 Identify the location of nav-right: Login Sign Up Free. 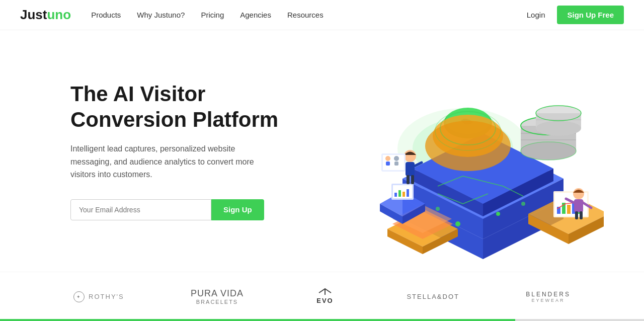
(576, 15).